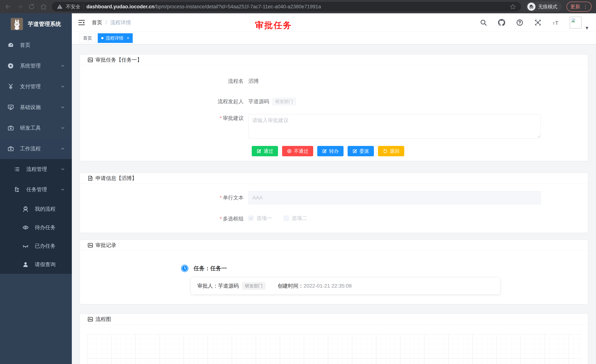 The width and height of the screenshot is (596, 364). Describe the element at coordinates (251, 218) in the screenshot. I see `checkbox-checked-icon` at that location.